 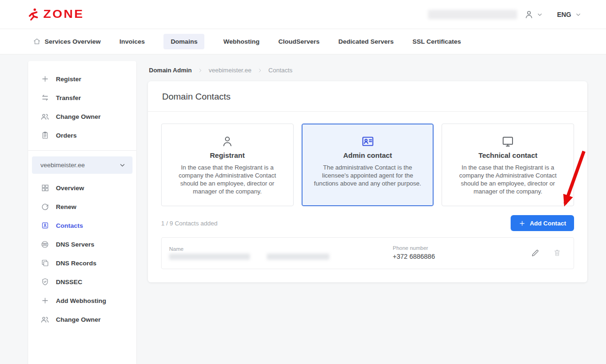 What do you see at coordinates (536, 253) in the screenshot?
I see `edit-contact-icon` at bounding box center [536, 253].